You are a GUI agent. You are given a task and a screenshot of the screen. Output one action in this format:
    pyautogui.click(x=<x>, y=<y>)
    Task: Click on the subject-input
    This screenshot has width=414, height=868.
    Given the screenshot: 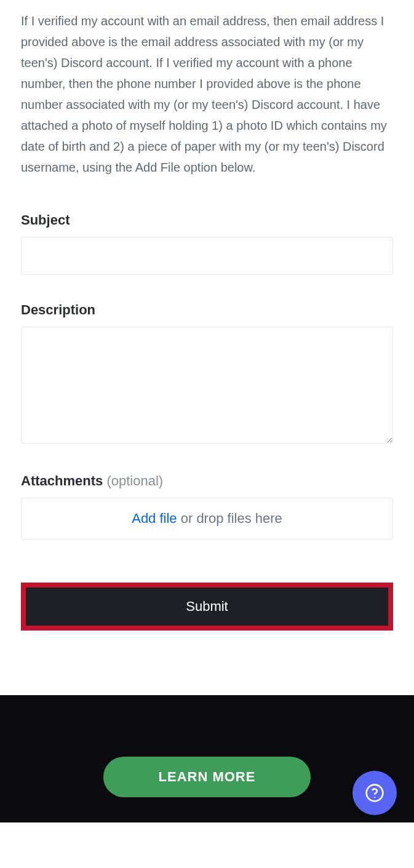 What is the action you would take?
    pyautogui.click(x=207, y=256)
    